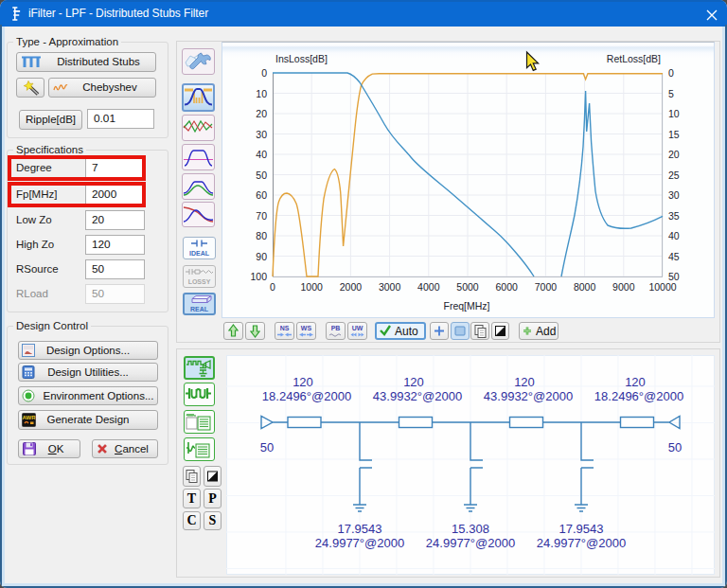 The height and width of the screenshot is (588, 727). What do you see at coordinates (30, 418) in the screenshot?
I see `svg-text: AWR` at bounding box center [30, 418].